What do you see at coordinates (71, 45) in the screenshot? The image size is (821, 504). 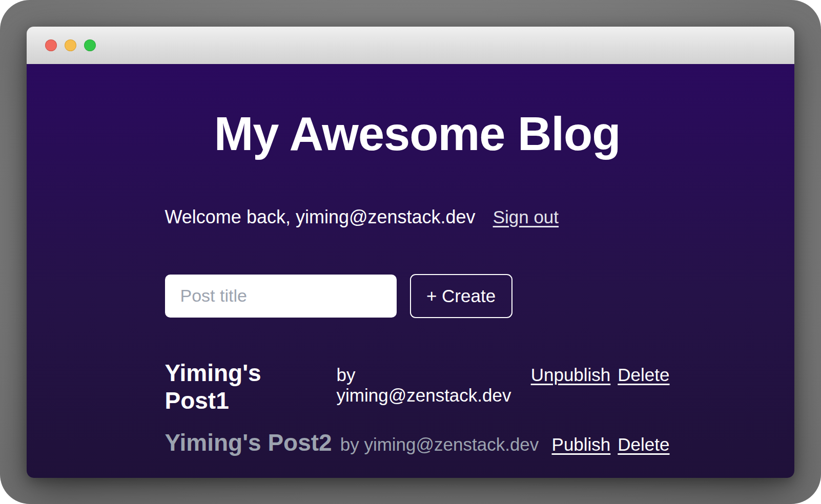 I see `minimize-button` at bounding box center [71, 45].